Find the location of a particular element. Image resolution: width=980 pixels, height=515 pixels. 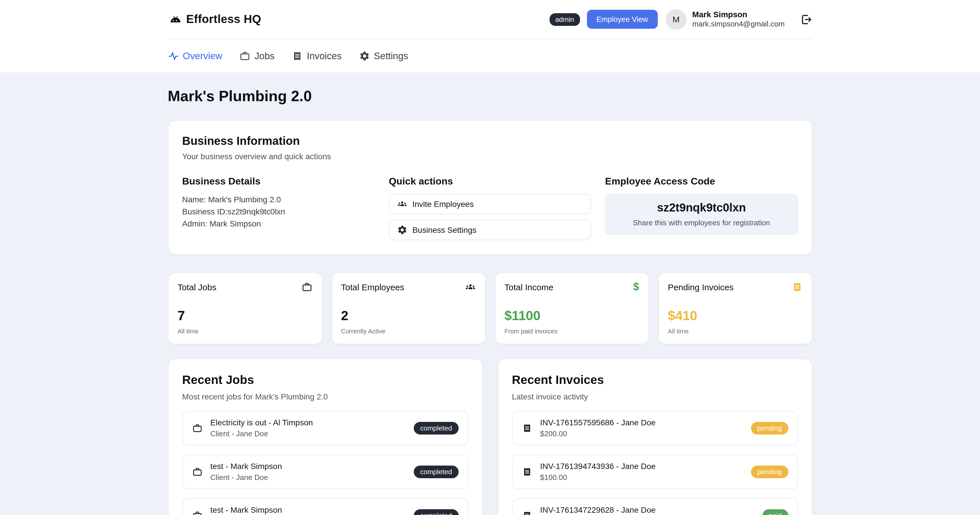

invoice-list-item: INV-1761394743936 - Jane Doe $100.00 pen… is located at coordinates (655, 472).